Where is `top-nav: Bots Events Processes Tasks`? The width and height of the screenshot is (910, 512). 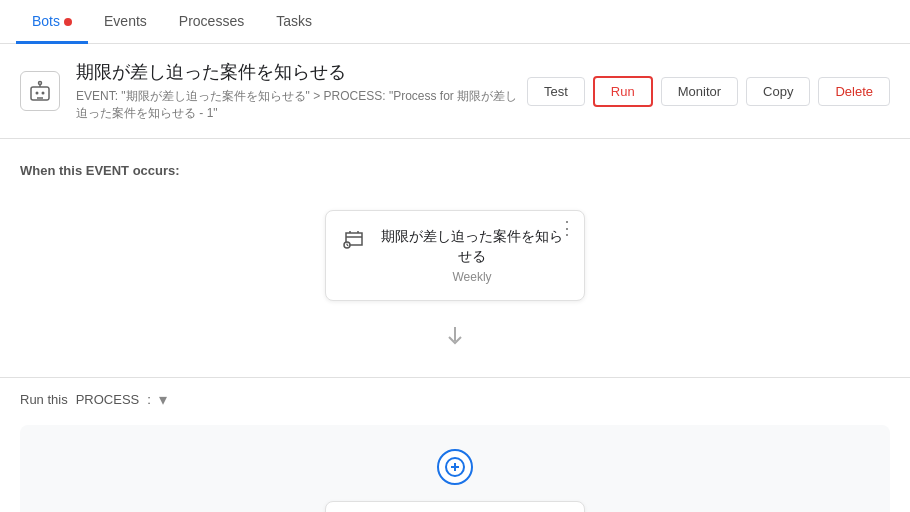 top-nav: Bots Events Processes Tasks is located at coordinates (455, 22).